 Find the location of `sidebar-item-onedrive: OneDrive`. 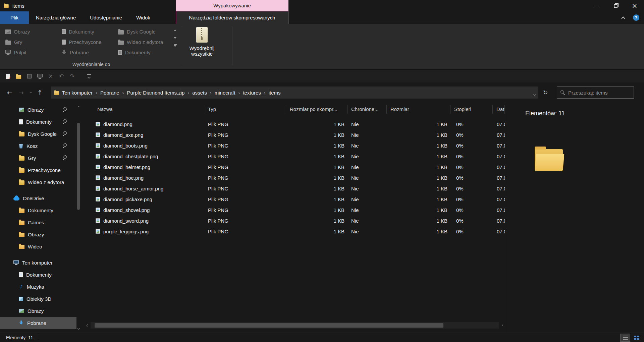

sidebar-item-onedrive: OneDrive is located at coordinates (38, 198).